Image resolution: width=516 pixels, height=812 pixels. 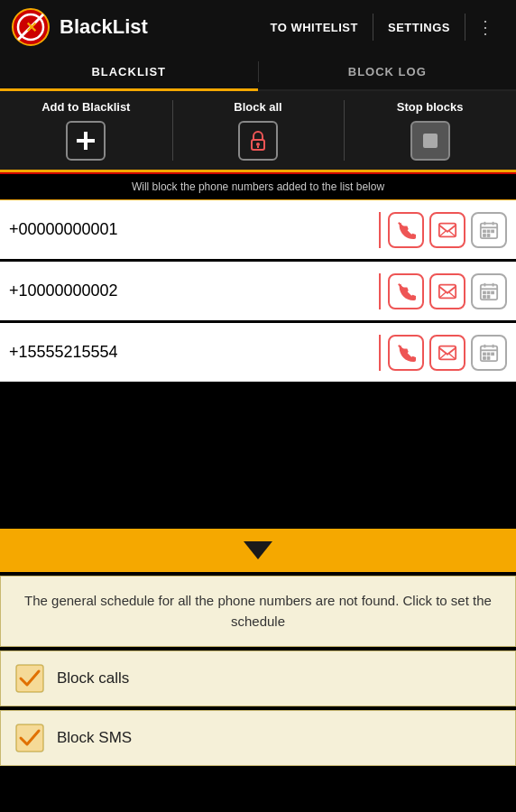 I want to click on phone-row: +10000000002, so click(x=258, y=292).